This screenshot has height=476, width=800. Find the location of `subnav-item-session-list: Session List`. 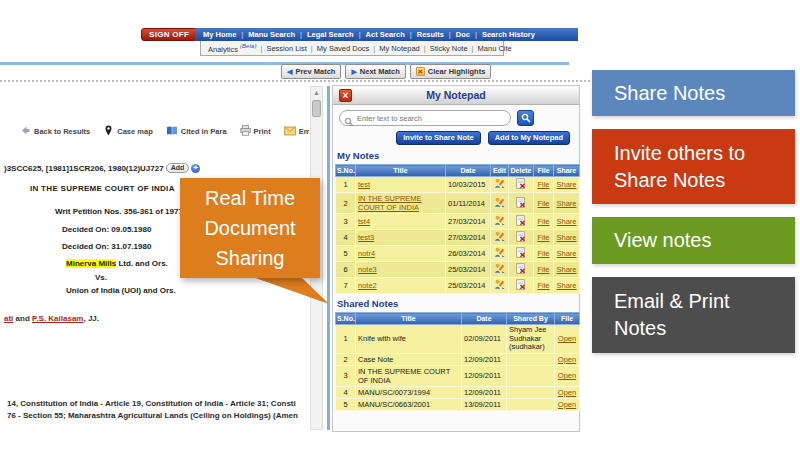

subnav-item-session-list: Session List is located at coordinates (286, 48).